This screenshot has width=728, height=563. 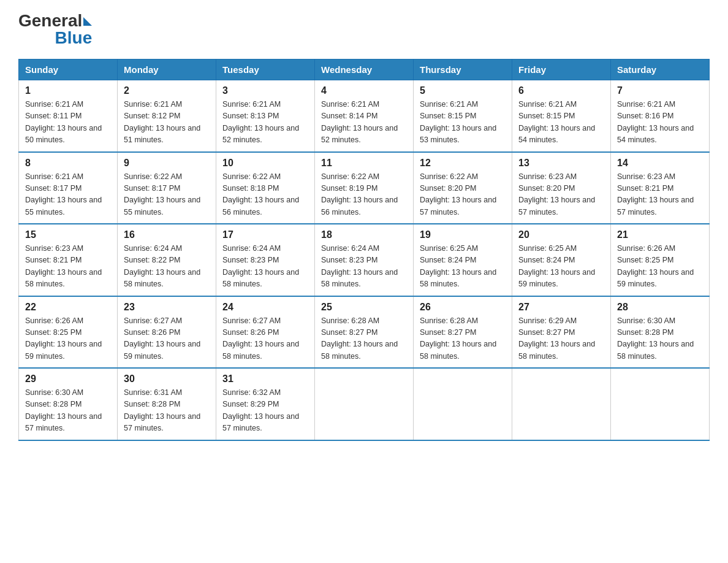 I want to click on day-number: 20, so click(x=561, y=235).